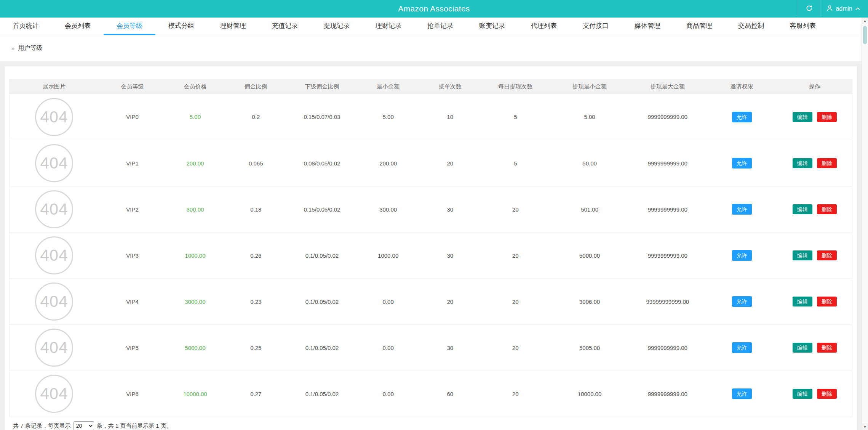 This screenshot has width=868, height=430. What do you see at coordinates (388, 163) in the screenshot?
I see `cell-min-balance: 200.00` at bounding box center [388, 163].